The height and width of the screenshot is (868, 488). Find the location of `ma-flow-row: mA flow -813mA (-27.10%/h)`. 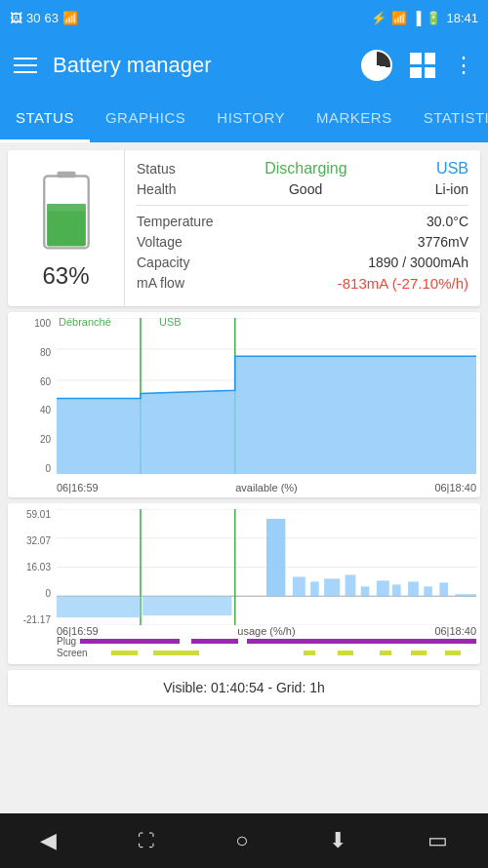

ma-flow-row: mA flow -813mA (-27.10%/h) is located at coordinates (303, 283).